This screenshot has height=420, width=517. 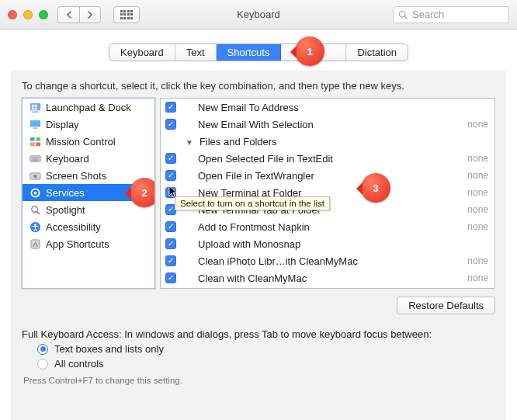 What do you see at coordinates (258, 45) in the screenshot?
I see `tabs-bar: Keyboard Text Shortcuts Input Sources Di…` at bounding box center [258, 45].